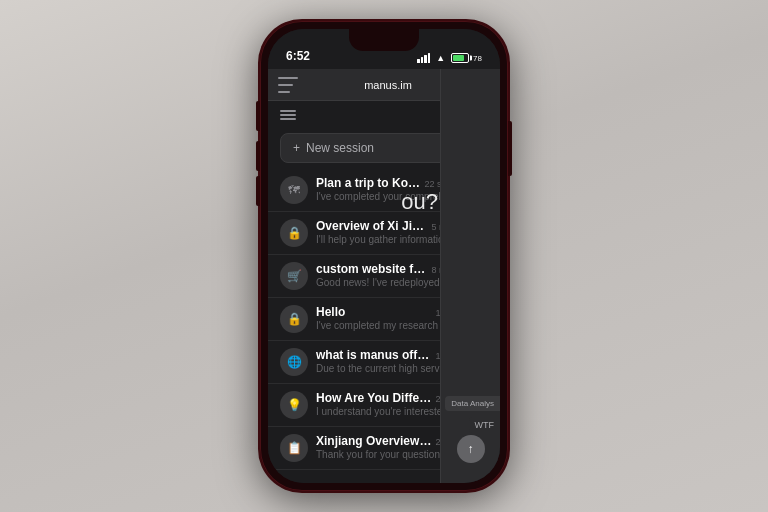  Describe the element at coordinates (294, 190) in the screenshot. I see `session-avatar: 🗺` at that location.